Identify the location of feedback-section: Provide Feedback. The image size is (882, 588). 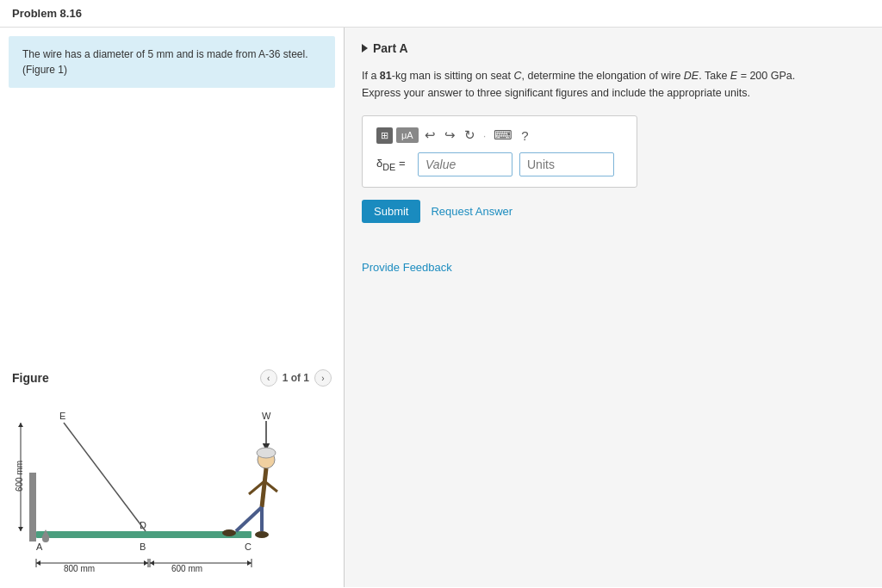
(613, 258).